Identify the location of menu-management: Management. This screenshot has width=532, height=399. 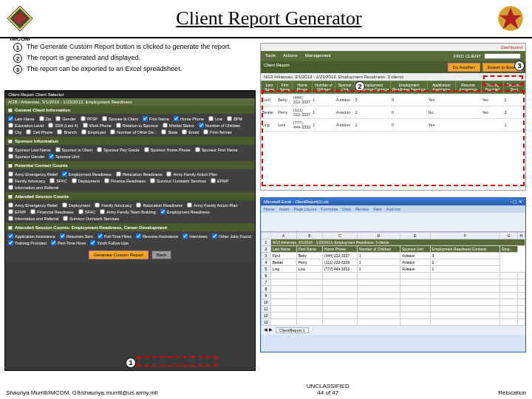
(318, 56).